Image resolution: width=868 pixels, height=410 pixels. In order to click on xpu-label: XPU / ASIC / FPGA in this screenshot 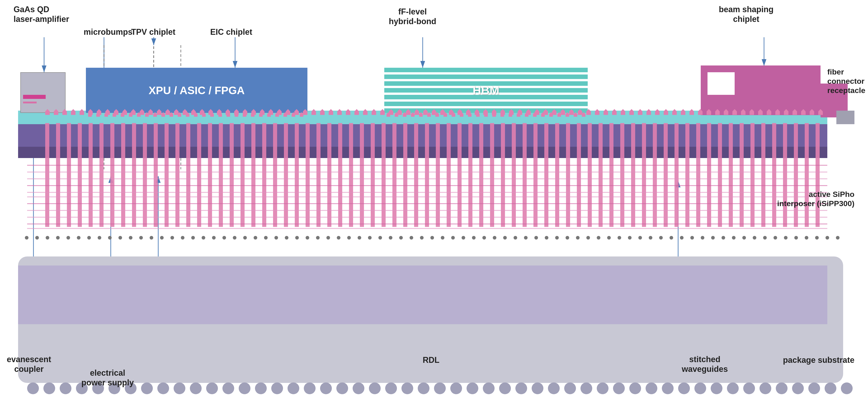, I will do `click(197, 90)`.